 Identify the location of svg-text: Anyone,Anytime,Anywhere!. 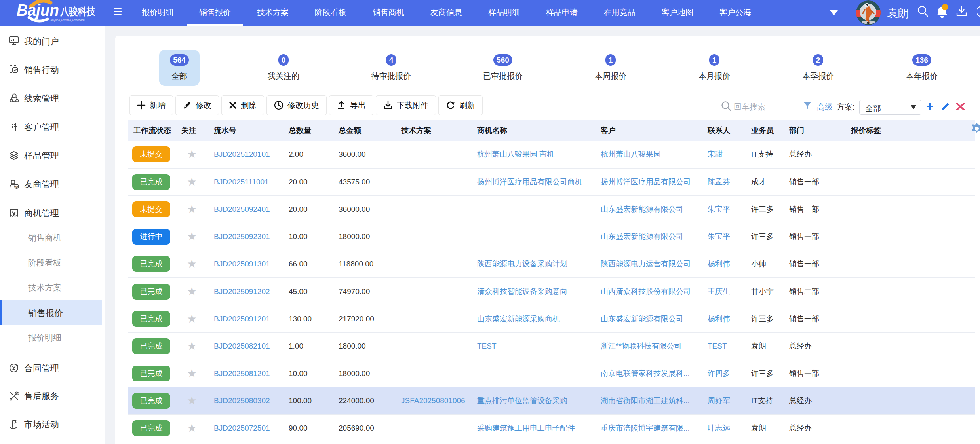
(68, 20).